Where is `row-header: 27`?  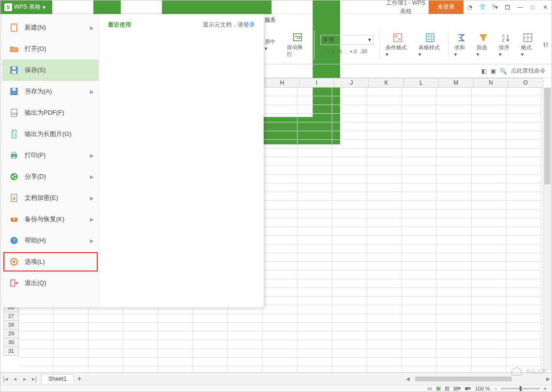 row-header: 27 is located at coordinates (11, 317).